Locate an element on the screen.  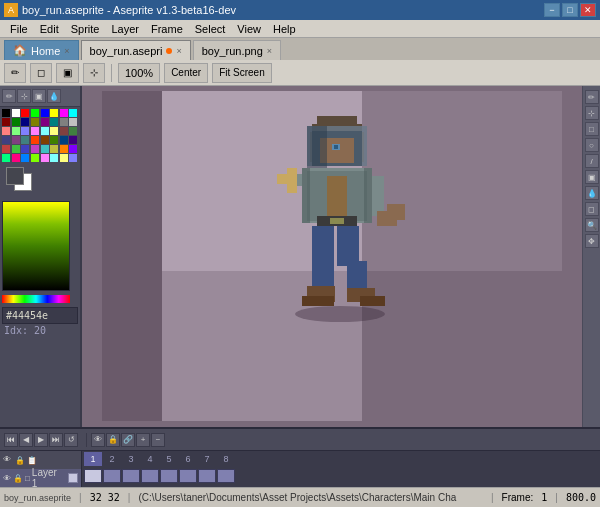
tool-btn-eyedrop: 💧 is located at coordinates (54, 96).